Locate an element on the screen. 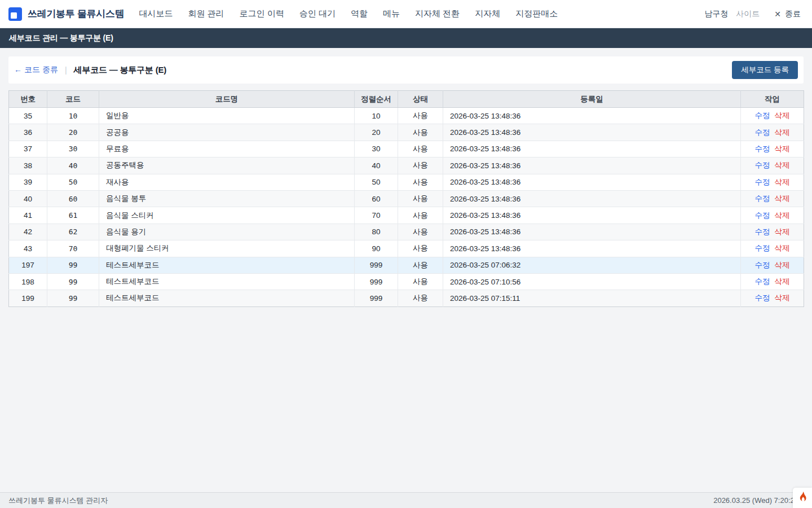  page-subheader: 세부코드 관리 — 봉투구분 (E) is located at coordinates (406, 38).